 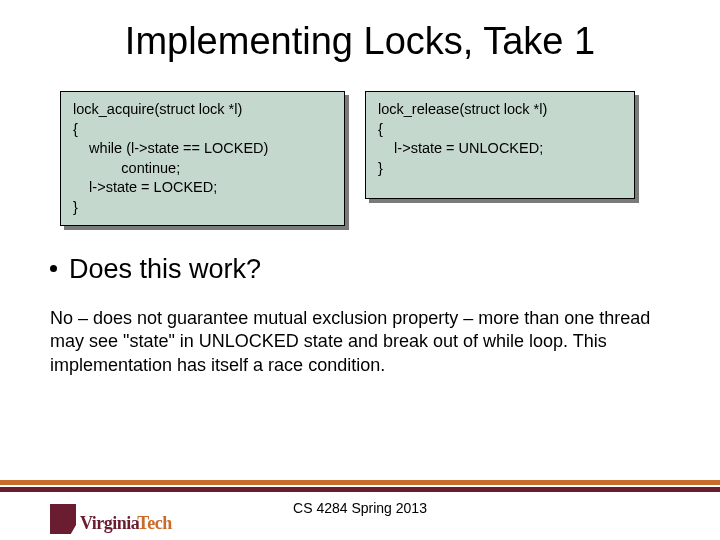 I want to click on code-box-acquire: lock_acquire(struct lock *l) { while (l-…, so click(x=202, y=158).